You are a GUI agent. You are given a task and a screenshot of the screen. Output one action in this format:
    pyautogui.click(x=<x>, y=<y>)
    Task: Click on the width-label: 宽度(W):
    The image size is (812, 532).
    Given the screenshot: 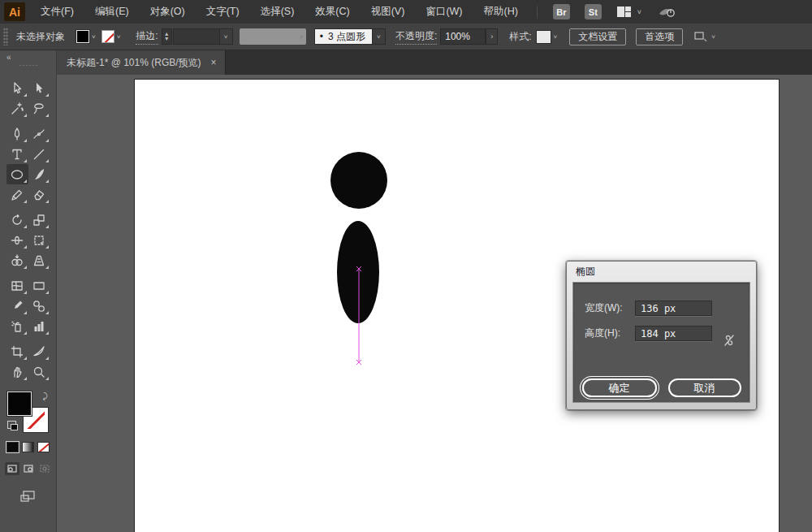 What is the action you would take?
    pyautogui.click(x=610, y=309)
    